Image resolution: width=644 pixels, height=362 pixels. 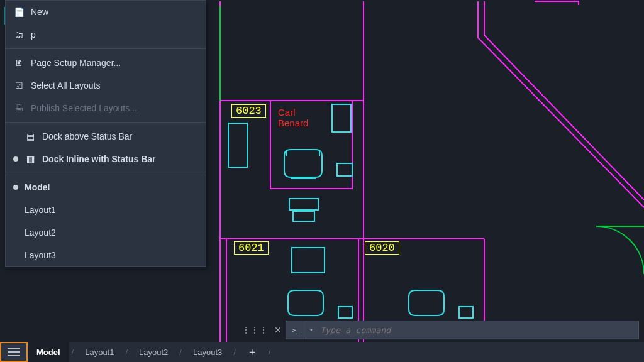 What do you see at coordinates (311, 330) in the screenshot?
I see `command-history-dropdown: ▾` at bounding box center [311, 330].